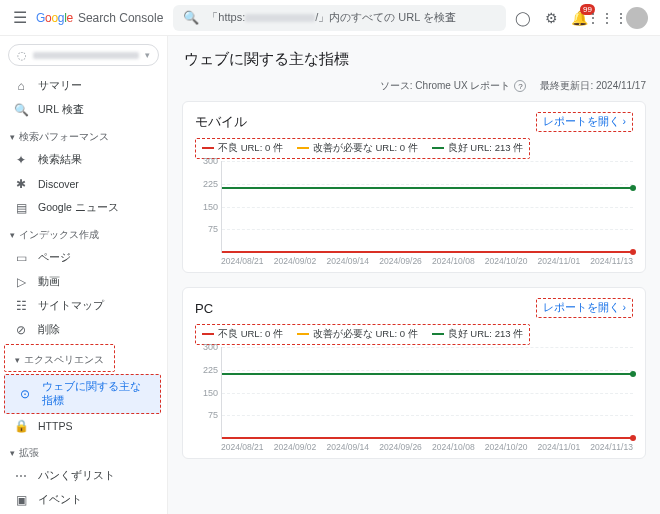 This screenshot has width=660, height=514. What do you see at coordinates (84, 476) in the screenshot?
I see `sidebar-item: ⋯パンくずリスト` at bounding box center [84, 476].